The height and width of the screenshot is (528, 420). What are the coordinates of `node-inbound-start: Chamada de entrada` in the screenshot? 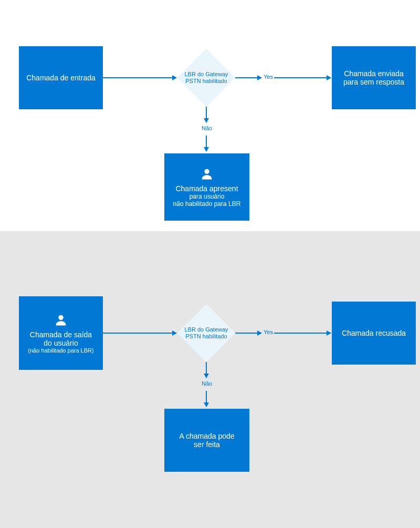 It's located at (61, 78).